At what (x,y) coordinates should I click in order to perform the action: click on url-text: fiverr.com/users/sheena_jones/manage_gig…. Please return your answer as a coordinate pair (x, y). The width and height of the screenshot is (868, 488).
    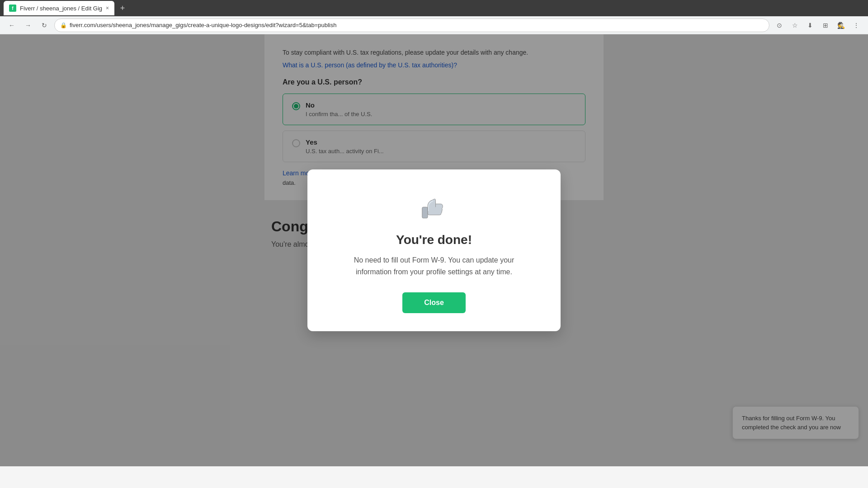
    Looking at the image, I should click on (203, 25).